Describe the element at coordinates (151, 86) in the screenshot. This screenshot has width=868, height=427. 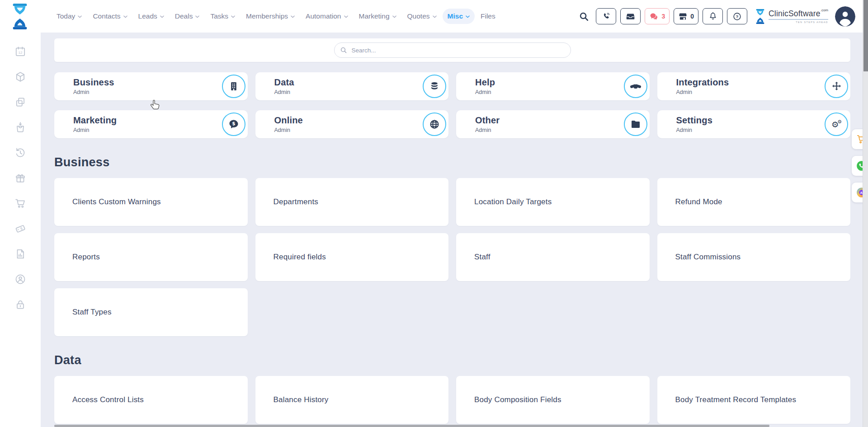
I see `category-card-business: BusinessAdmin` at that location.